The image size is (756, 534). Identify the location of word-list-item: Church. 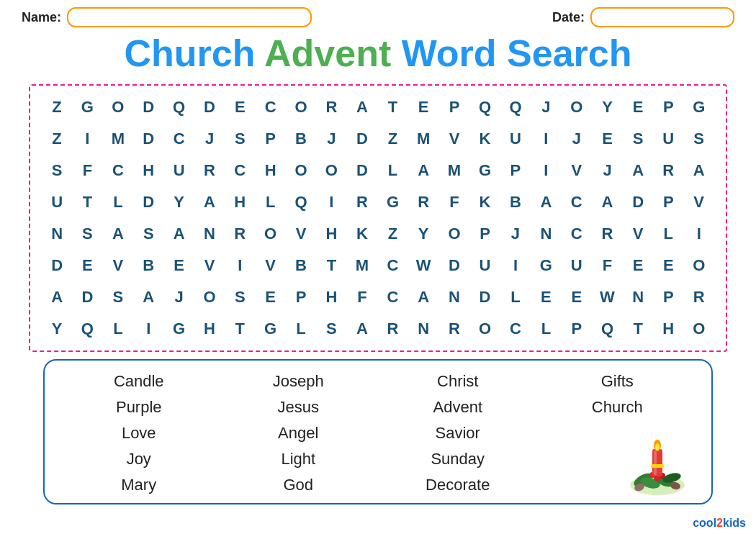
(618, 407).